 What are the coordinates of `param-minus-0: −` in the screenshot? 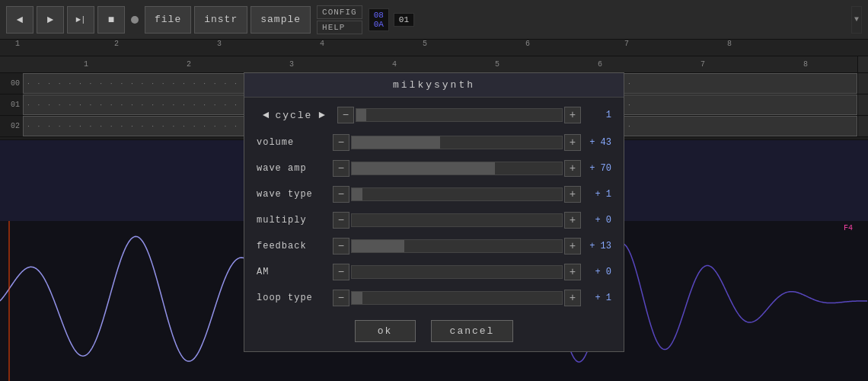 It's located at (341, 142).